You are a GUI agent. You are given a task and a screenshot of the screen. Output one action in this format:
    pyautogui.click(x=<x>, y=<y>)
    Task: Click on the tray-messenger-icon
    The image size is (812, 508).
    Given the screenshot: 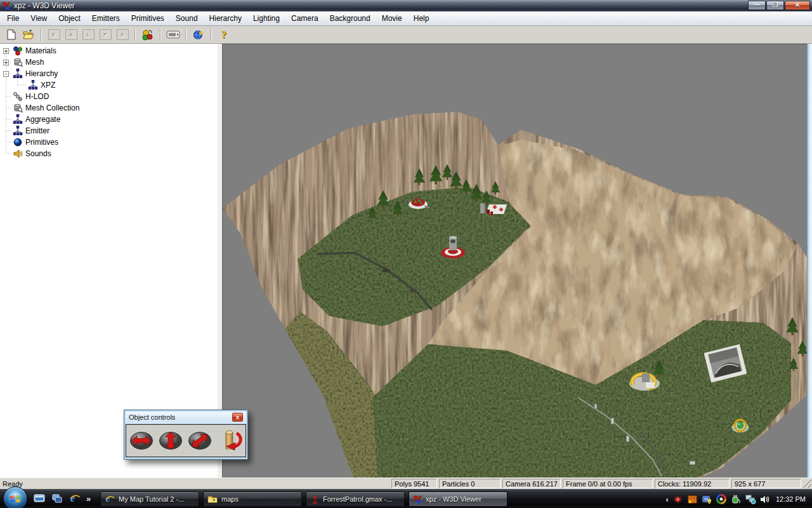 What is the action you would take?
    pyautogui.click(x=707, y=499)
    